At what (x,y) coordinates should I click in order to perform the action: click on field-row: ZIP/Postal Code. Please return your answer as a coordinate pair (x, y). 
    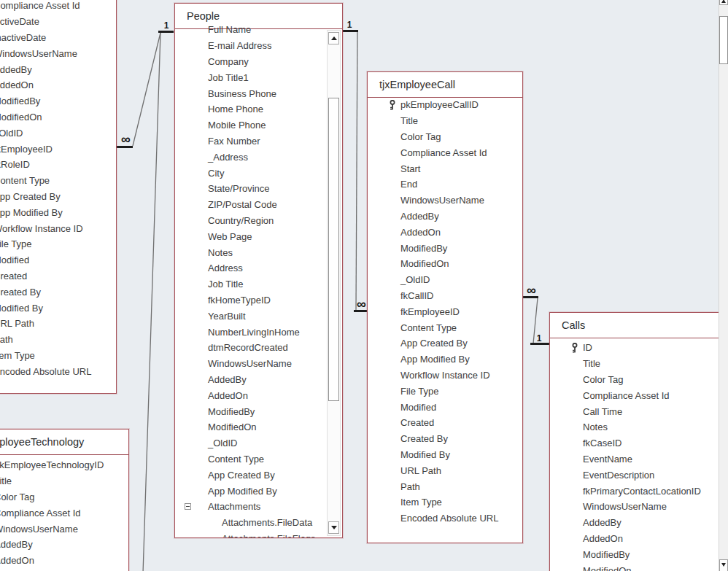
    Looking at the image, I should click on (250, 205).